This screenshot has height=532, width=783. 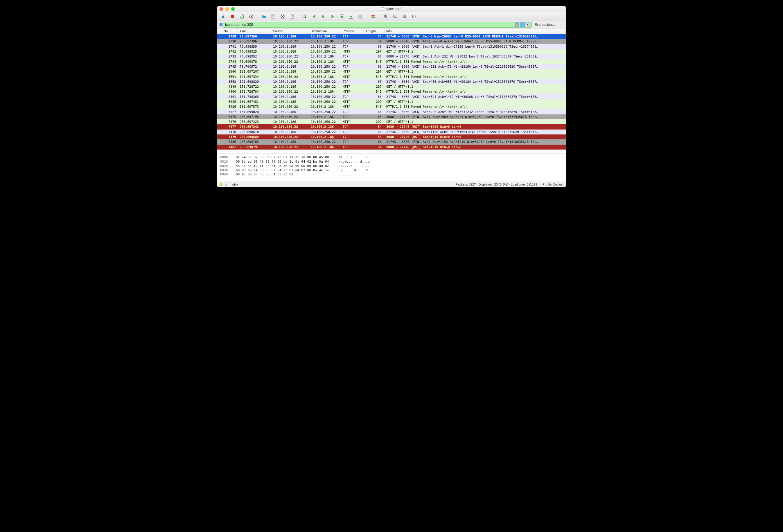 I want to click on zoom-in-button, so click(x=386, y=17).